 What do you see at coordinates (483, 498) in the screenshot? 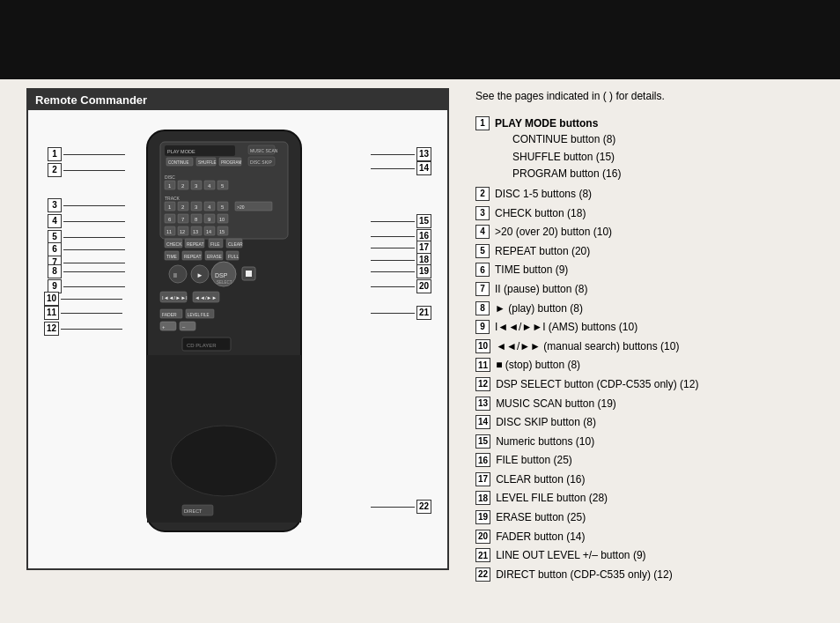
I see `button-number-badge: 18` at bounding box center [483, 498].